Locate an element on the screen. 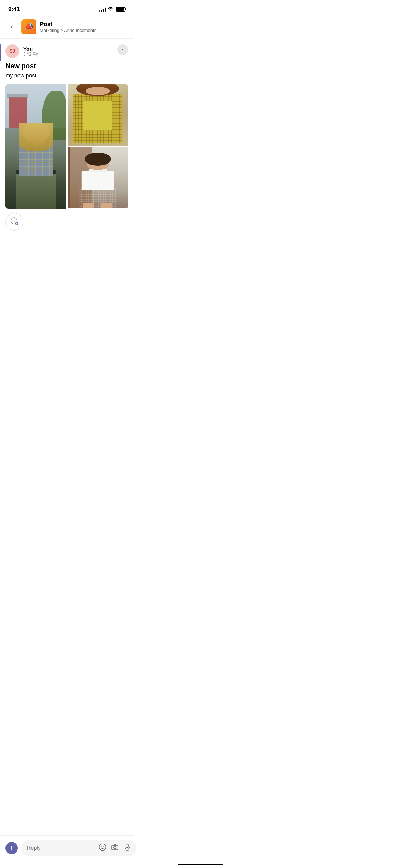 The width and height of the screenshot is (401, 868). battery-icon is located at coordinates (121, 9).